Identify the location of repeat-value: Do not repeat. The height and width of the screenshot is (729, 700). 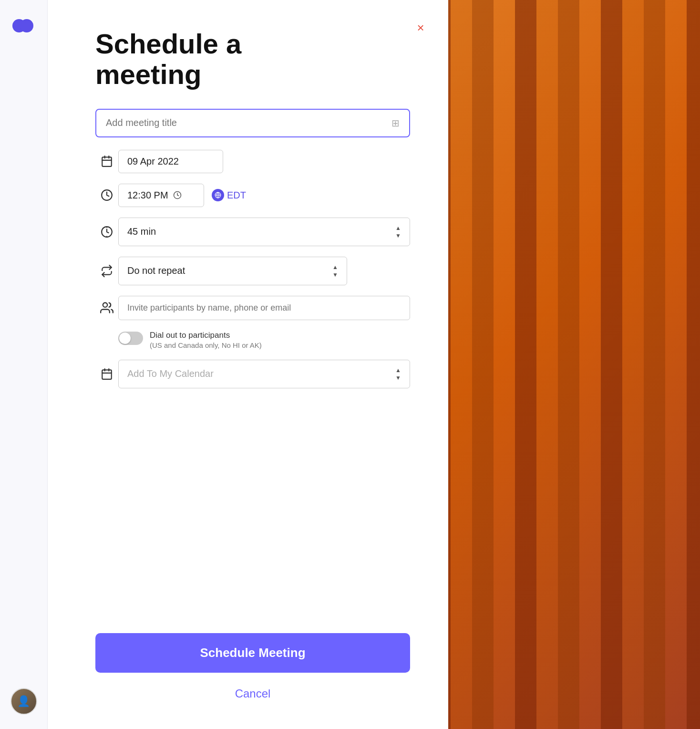
(156, 271).